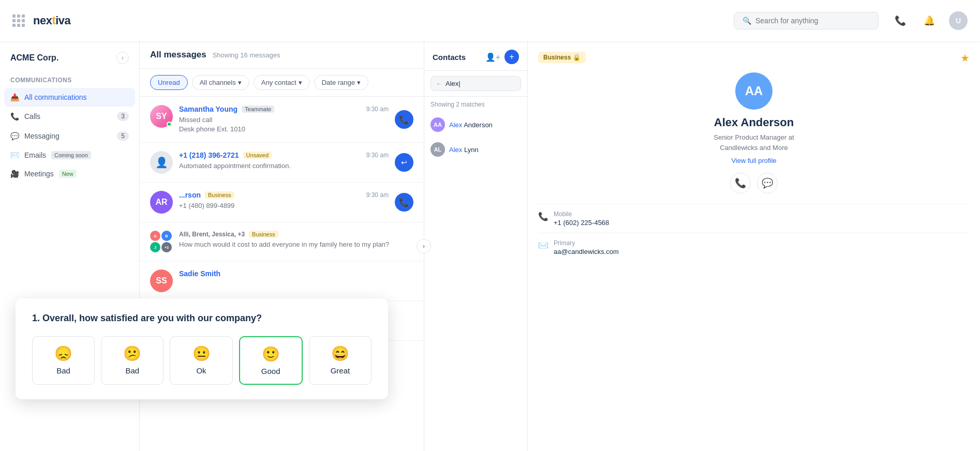 The image size is (980, 451). I want to click on msg-sender: +1 (218) 396-2721, so click(209, 155).